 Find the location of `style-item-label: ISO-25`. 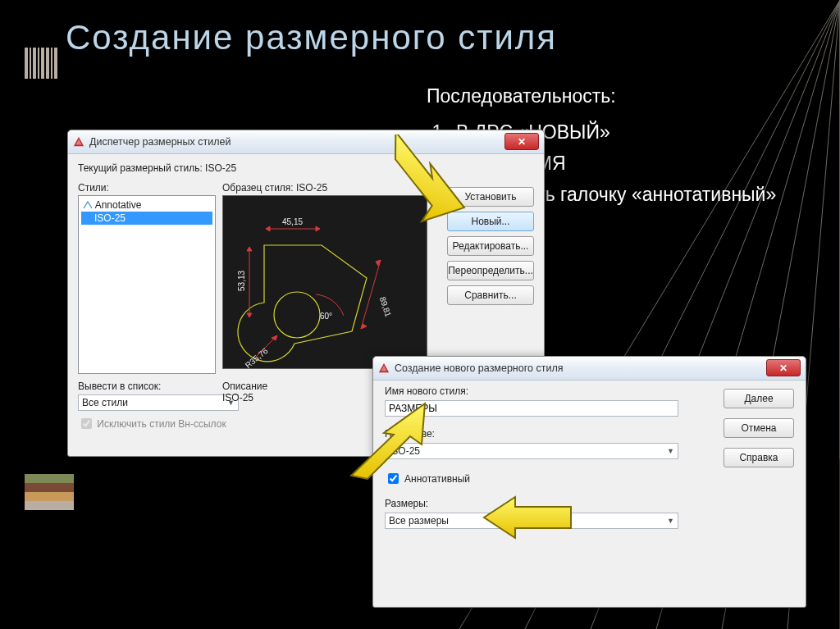

style-item-label: ISO-25 is located at coordinates (104, 218).